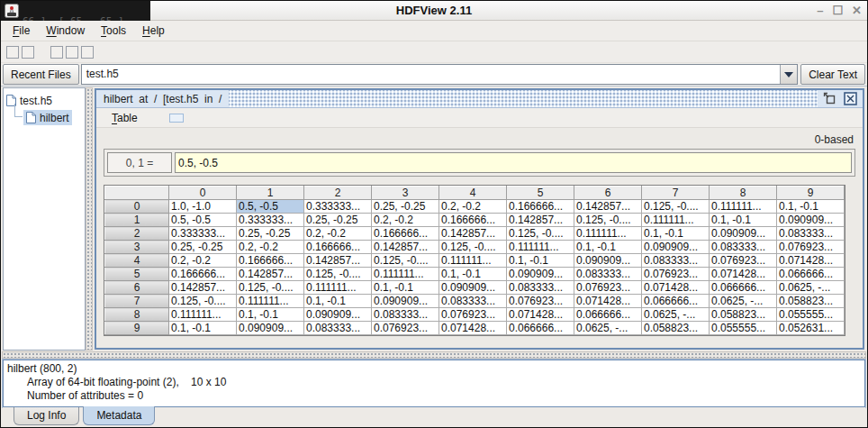 This screenshot has width=868, height=428. I want to click on table-cell: 0.052631..., so click(810, 328).